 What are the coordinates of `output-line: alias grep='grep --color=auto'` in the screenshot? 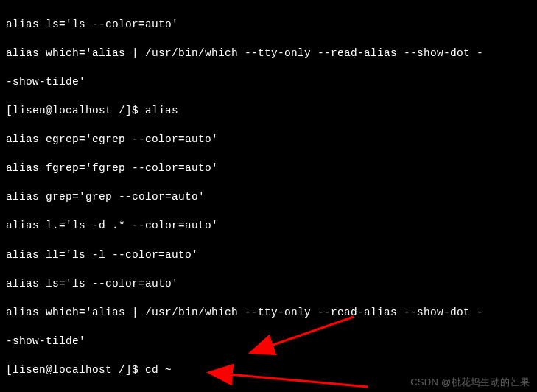 It's located at (268, 197).